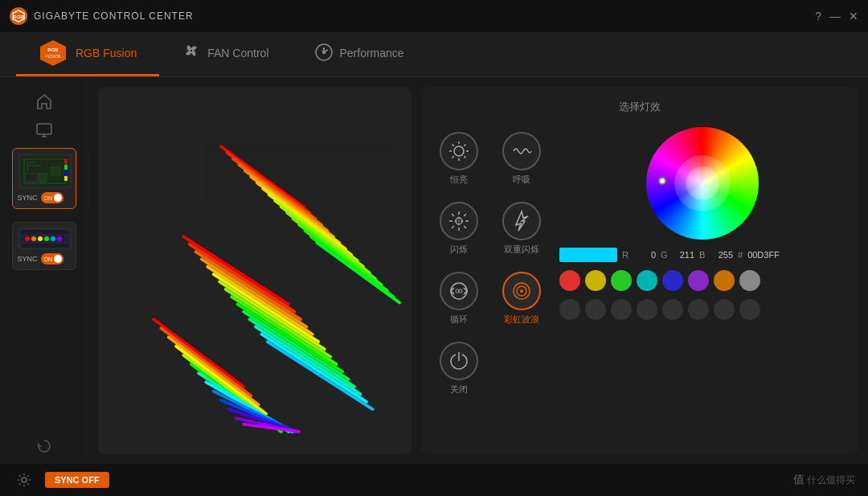 This screenshot has width=868, height=496. I want to click on fan-control-label: FAN Control, so click(238, 53).